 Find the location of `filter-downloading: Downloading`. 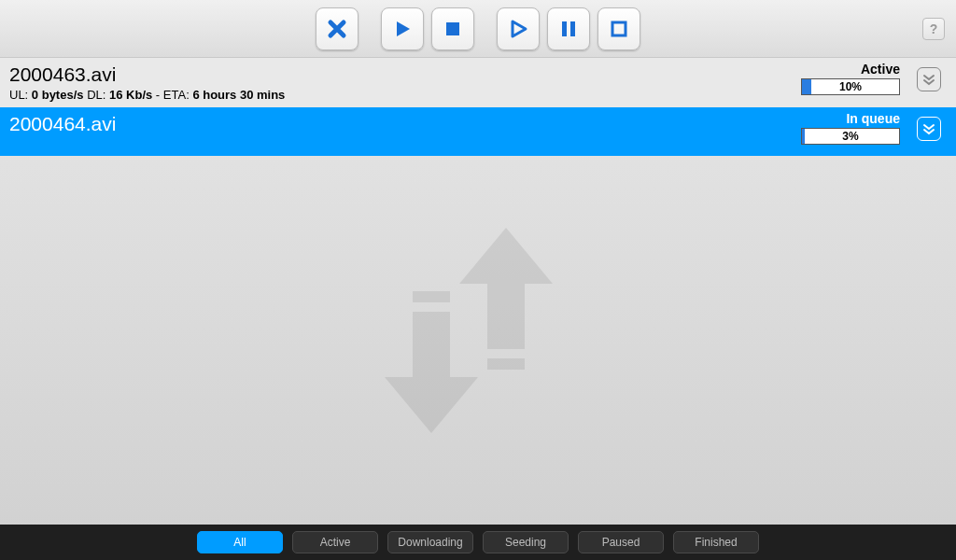

filter-downloading: Downloading is located at coordinates (430, 542).